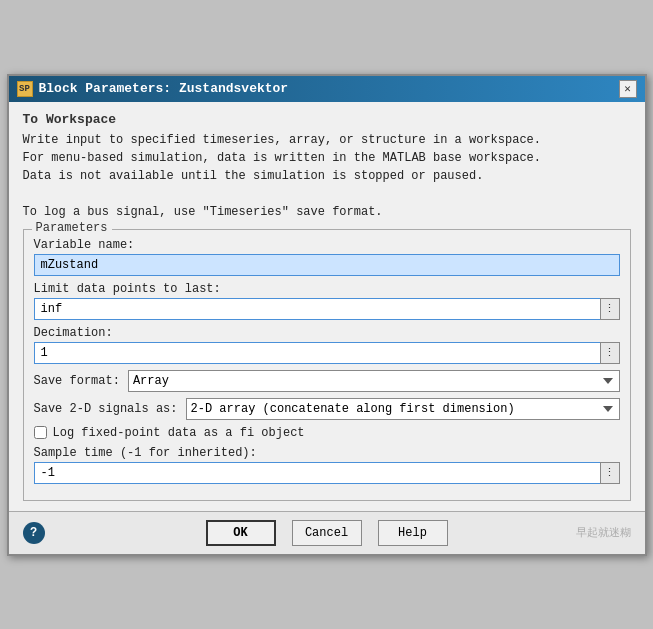 Image resolution: width=653 pixels, height=629 pixels. I want to click on log-fixed-row: Log fixed-point data as a fi object, so click(327, 433).